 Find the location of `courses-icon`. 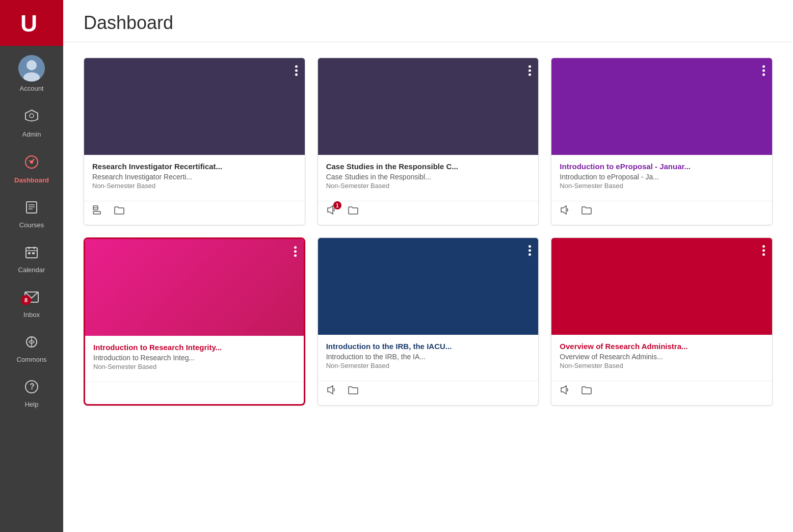

courses-icon is located at coordinates (32, 209).